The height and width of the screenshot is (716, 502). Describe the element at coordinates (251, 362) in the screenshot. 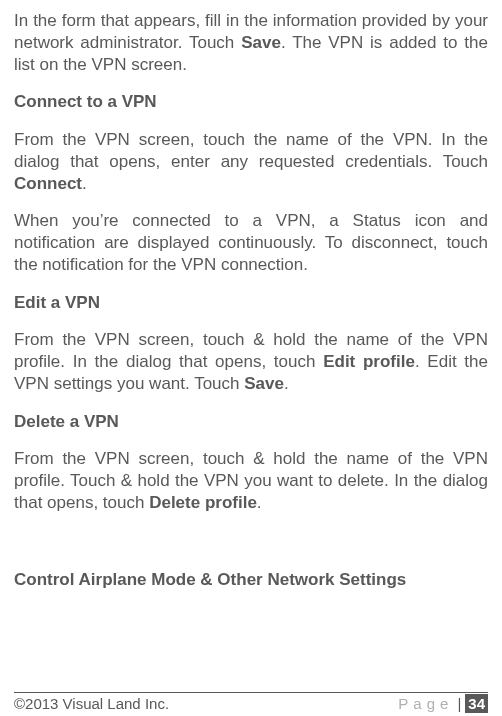

I see `paragraph-edit: From the VPN screen, touch & hold the na…` at that location.